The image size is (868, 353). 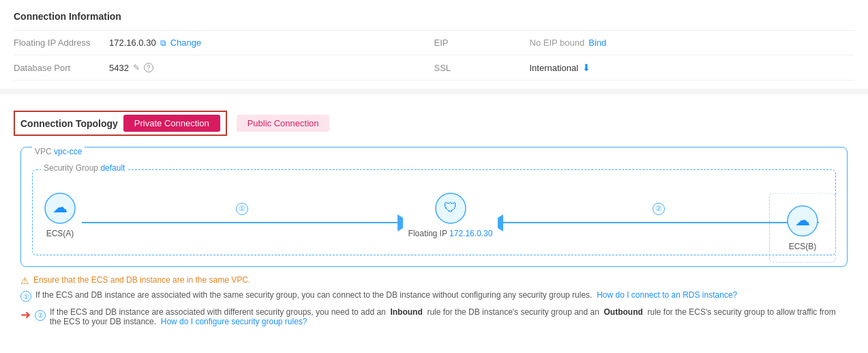 What do you see at coordinates (149, 68) in the screenshot?
I see `question-icon: ?` at bounding box center [149, 68].